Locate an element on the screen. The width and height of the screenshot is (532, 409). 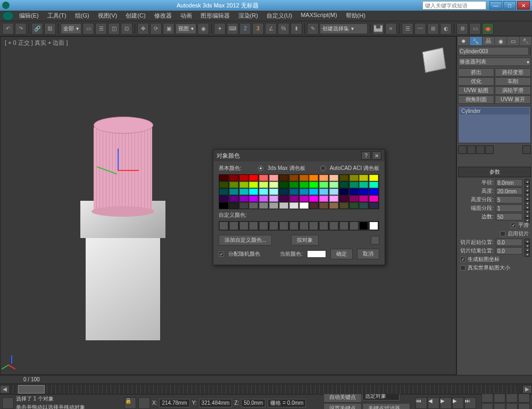
timeline-track: ◀ ▶ is located at coordinates (266, 389).